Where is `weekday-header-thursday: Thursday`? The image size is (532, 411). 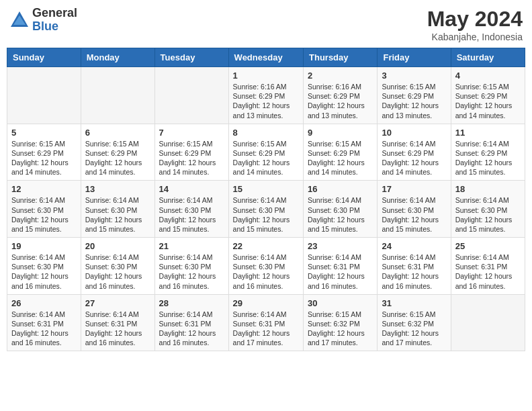
weekday-header-thursday: Thursday is located at coordinates (341, 58).